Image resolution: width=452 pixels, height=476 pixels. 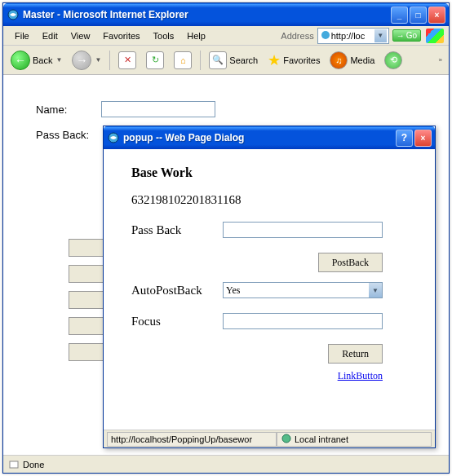 What do you see at coordinates (196, 36) in the screenshot?
I see `menu-help: Help` at bounding box center [196, 36].